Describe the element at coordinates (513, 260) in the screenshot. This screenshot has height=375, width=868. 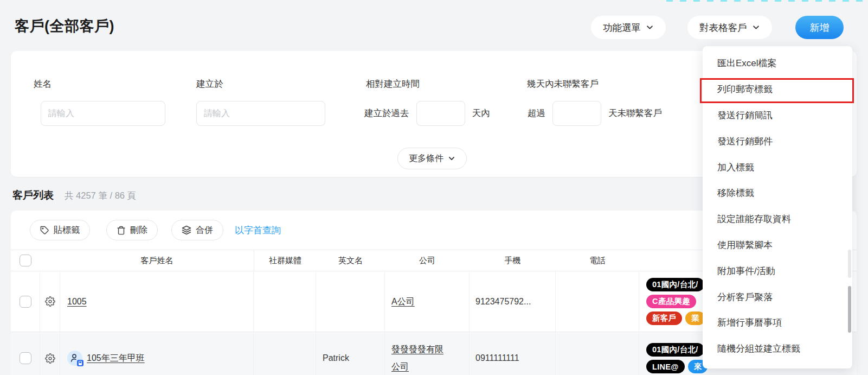
I see `header-mobile: 手機` at that location.